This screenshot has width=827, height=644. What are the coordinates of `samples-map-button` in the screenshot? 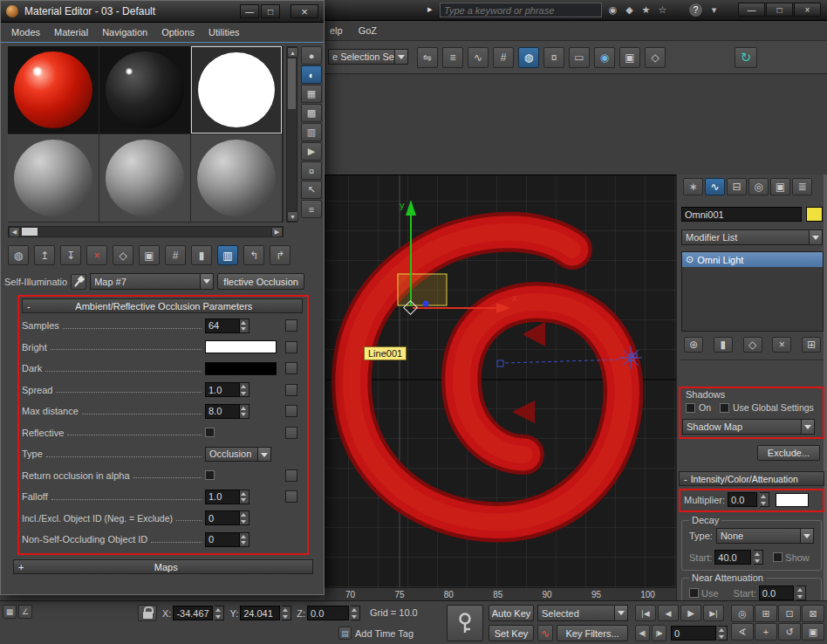 It's located at (291, 325).